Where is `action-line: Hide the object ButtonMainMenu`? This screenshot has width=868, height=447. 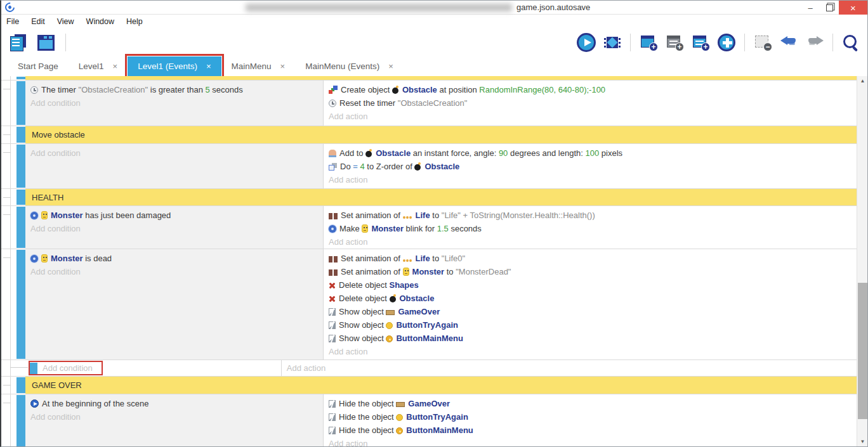
action-line: Hide the object ButtonMainMenu is located at coordinates (590, 430).